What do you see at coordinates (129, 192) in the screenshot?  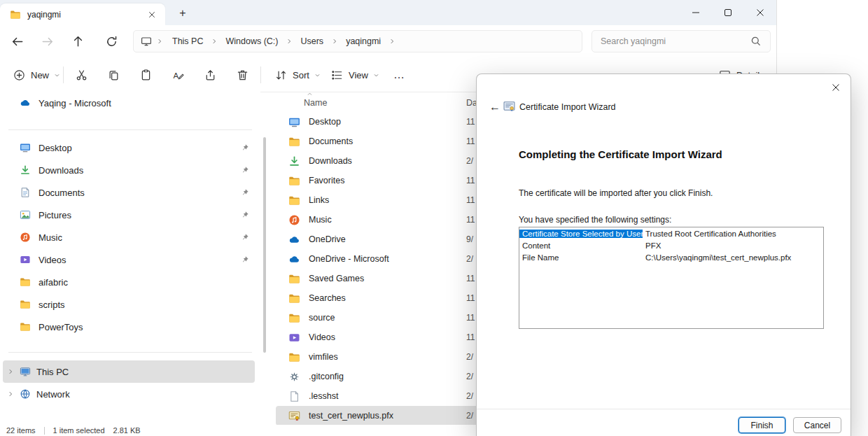 I see `sidebar-item-documents: Documents` at bounding box center [129, 192].